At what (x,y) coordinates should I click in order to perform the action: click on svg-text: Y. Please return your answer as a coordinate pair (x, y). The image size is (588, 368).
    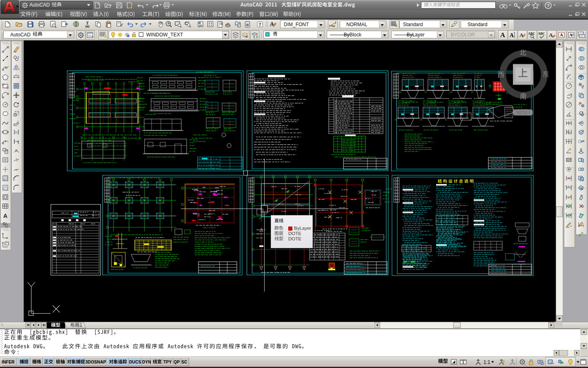
    Looking at the image, I should click on (567, 75).